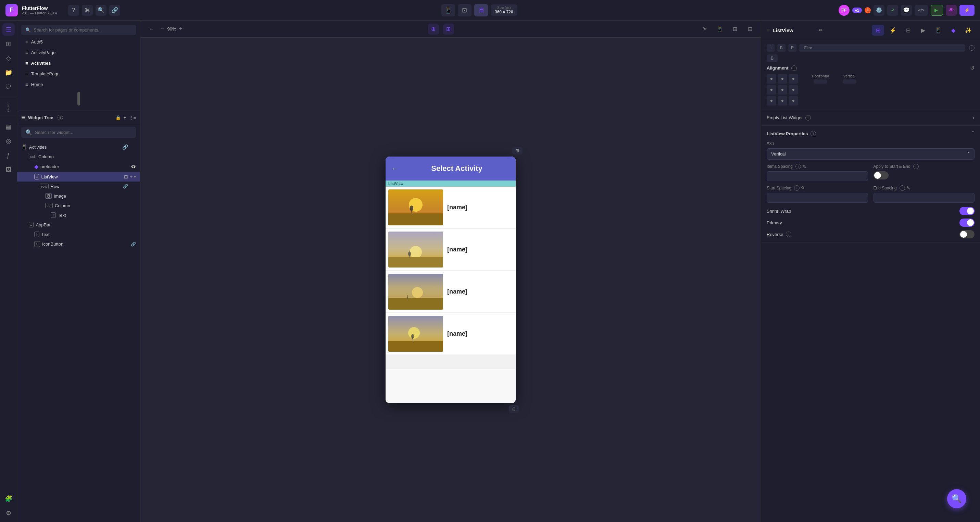  I want to click on align-top-right, so click(794, 79).